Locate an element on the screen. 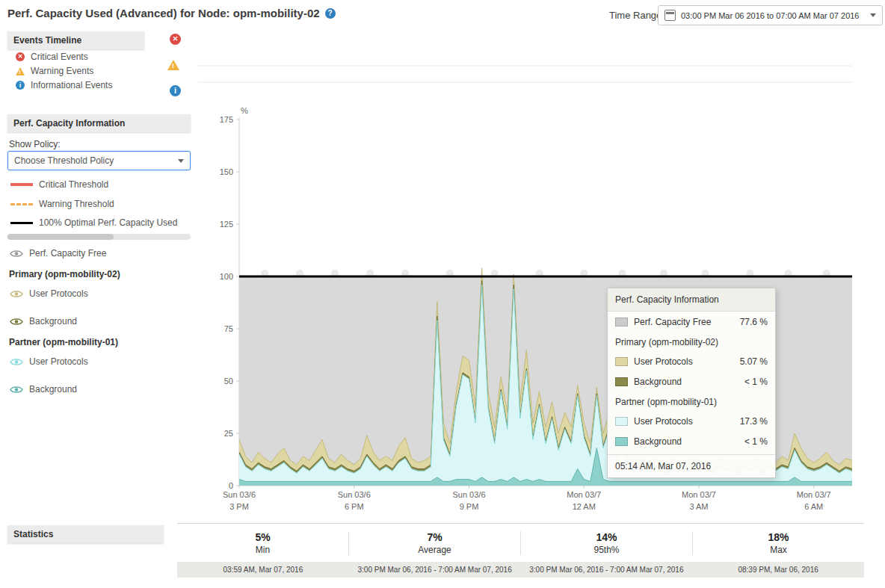 The image size is (885, 588). series-toggle-perf-capacity-free: Perf. Capacity Free is located at coordinates (58, 253).